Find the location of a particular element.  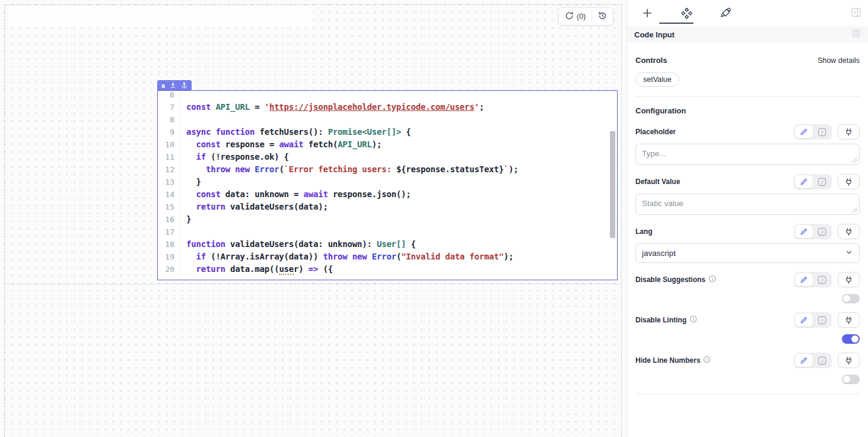

configuration-title: Configuration is located at coordinates (661, 110).